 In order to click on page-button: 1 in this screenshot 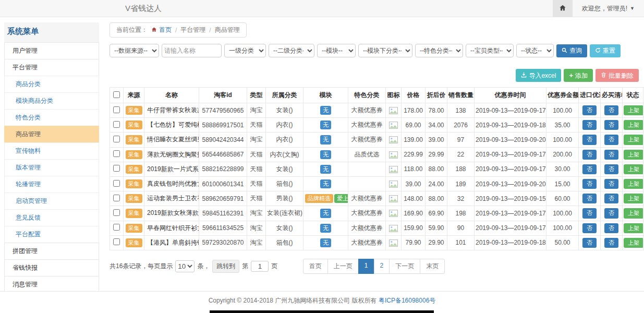, I will do `click(366, 266)`.